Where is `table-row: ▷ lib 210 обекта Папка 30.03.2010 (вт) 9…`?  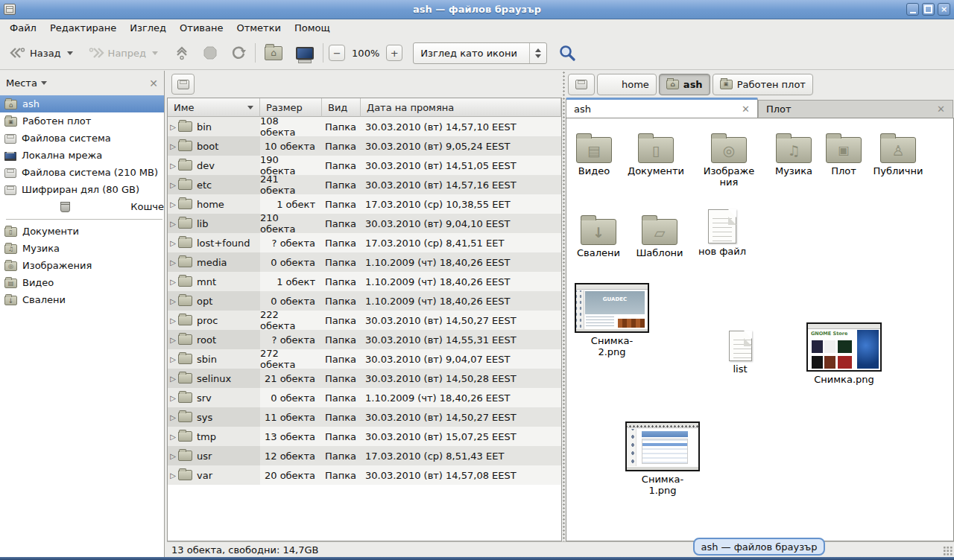
table-row: ▷ lib 210 обекта Папка 30.03.2010 (вт) 9… is located at coordinates (364, 223).